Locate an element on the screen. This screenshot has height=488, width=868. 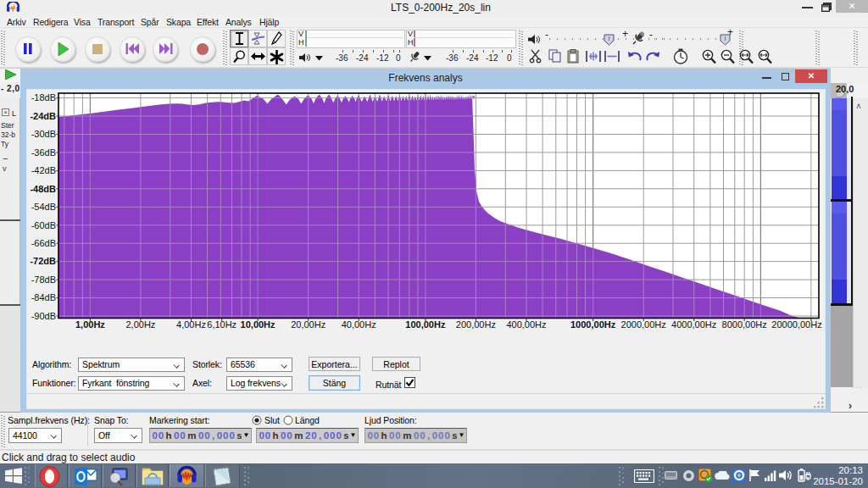
svg-text: -90dB is located at coordinates (44, 316).